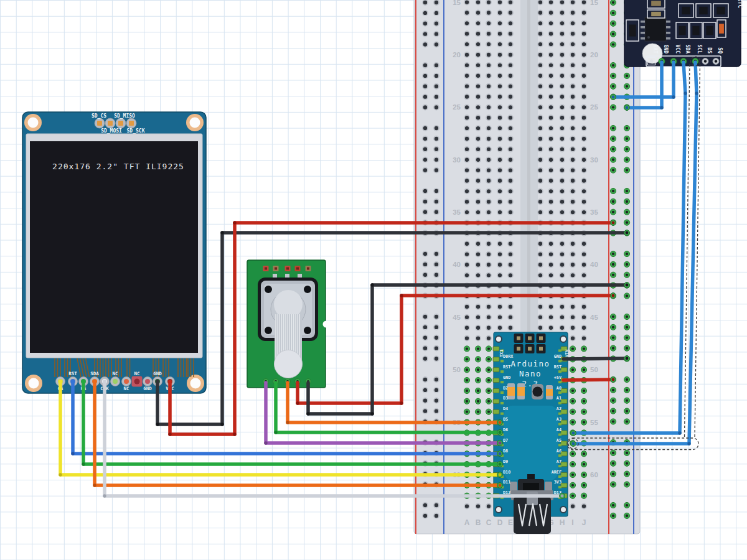 The width and height of the screenshot is (747, 560). Describe the element at coordinates (115, 253) in the screenshot. I see `tft-display-module: SD_CSSD_MISOSD_MOSISD_SCK220x176 2.2" TF…` at that location.